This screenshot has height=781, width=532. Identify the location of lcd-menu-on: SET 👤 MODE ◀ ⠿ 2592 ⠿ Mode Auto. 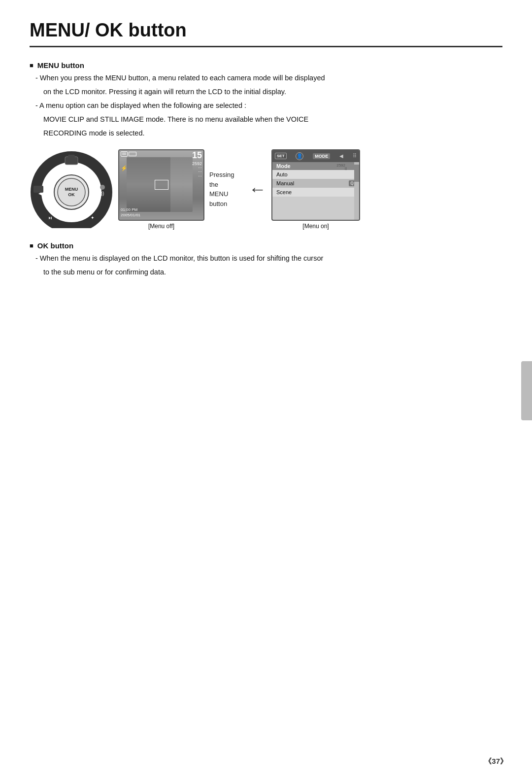
(316, 185).